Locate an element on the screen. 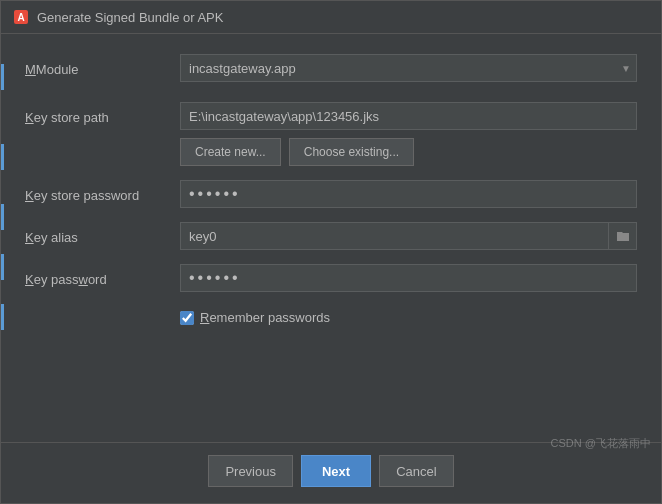 The image size is (662, 504). keyalias-label: Key alias is located at coordinates (102, 236).